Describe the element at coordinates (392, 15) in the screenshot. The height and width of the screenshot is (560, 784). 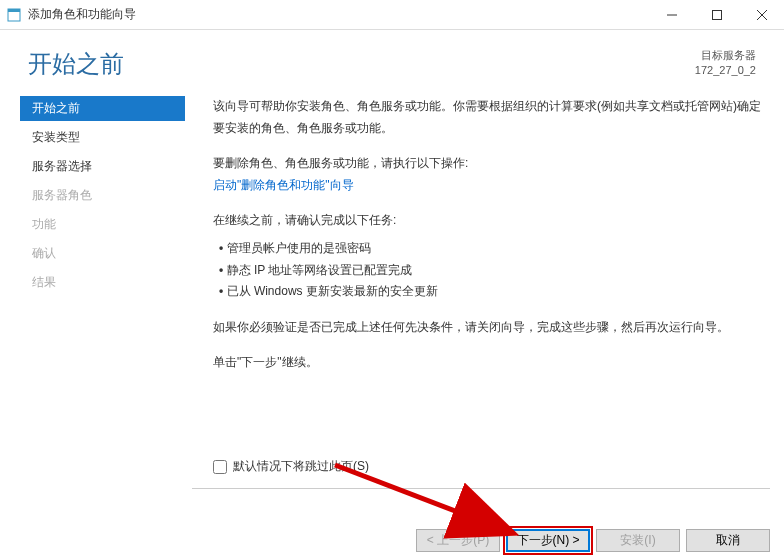
I see `titlebar: 添加角色和功能向导` at that location.